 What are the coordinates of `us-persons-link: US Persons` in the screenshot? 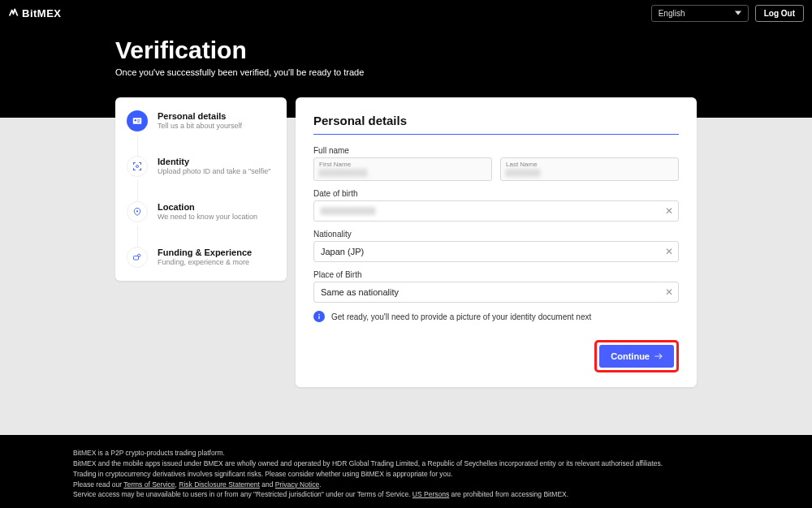 It's located at (430, 494).